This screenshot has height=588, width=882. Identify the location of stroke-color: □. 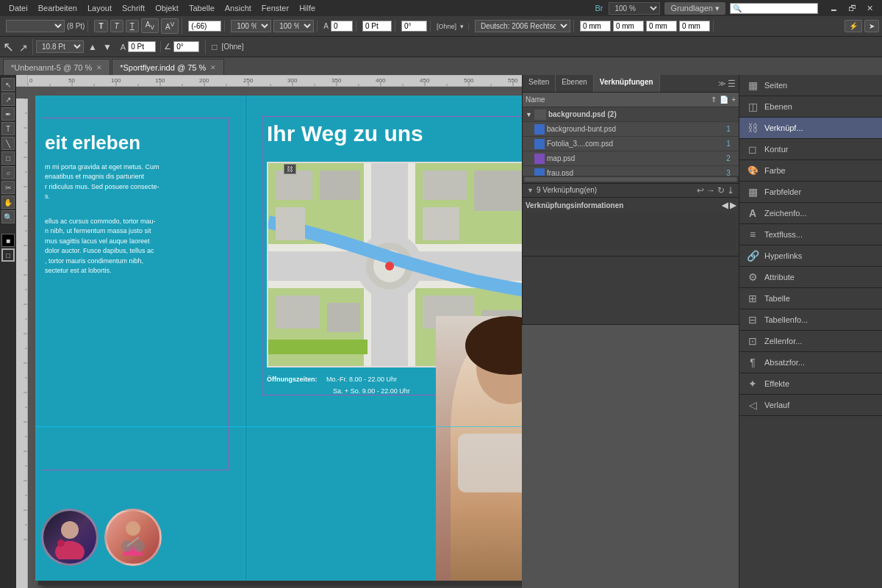
(8, 255).